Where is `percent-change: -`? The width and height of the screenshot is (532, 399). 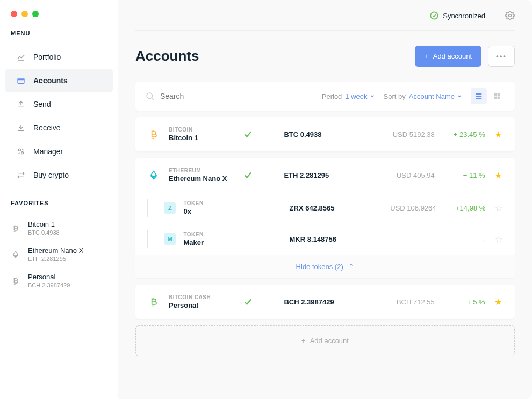
percent-change: - is located at coordinates (465, 240).